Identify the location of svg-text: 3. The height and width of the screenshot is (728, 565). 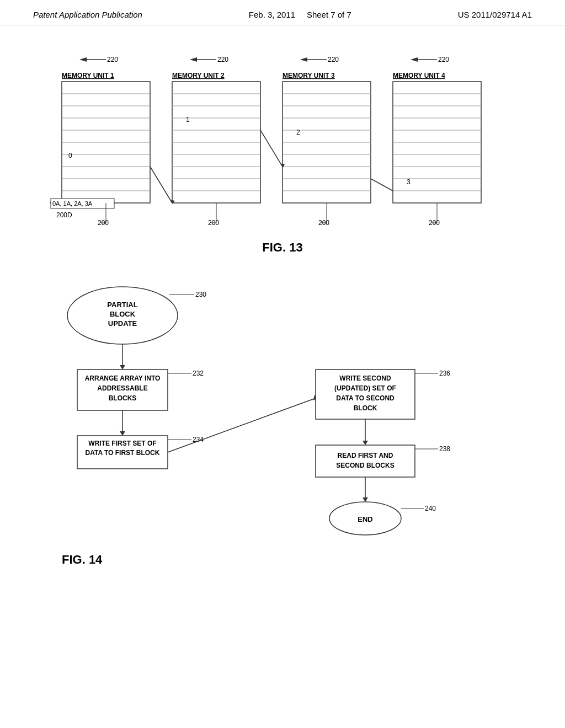
(408, 182).